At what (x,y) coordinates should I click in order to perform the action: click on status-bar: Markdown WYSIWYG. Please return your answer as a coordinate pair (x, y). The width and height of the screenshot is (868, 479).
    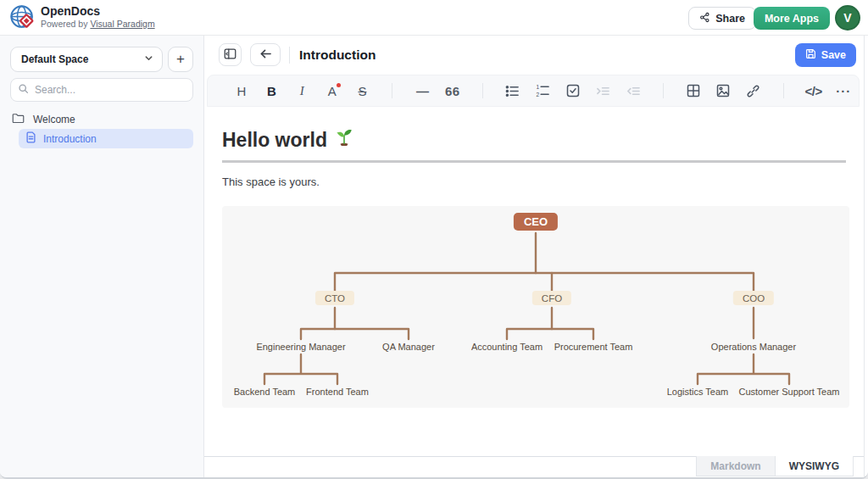
    Looking at the image, I should click on (534, 466).